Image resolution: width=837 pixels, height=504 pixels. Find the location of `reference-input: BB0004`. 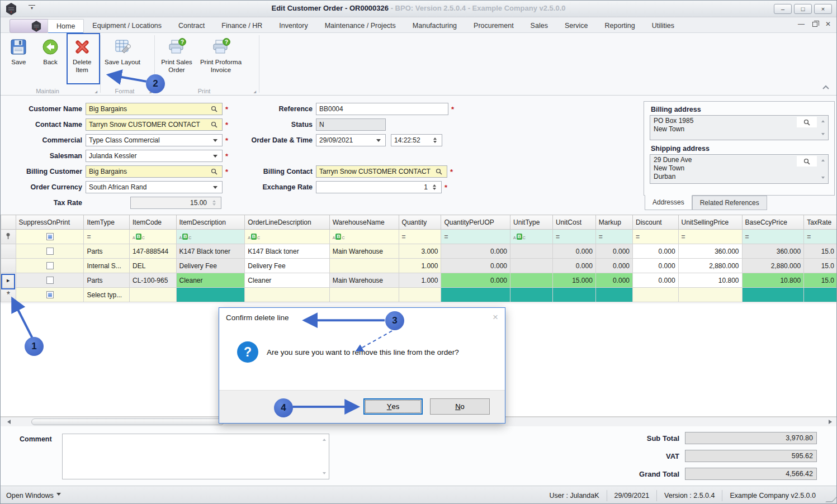

reference-input: BB0004 is located at coordinates (382, 109).